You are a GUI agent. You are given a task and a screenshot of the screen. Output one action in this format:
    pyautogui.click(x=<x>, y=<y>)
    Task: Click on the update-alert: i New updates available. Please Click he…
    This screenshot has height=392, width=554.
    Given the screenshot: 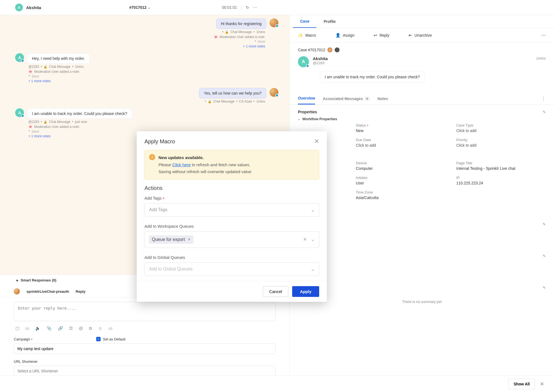 What is the action you would take?
    pyautogui.click(x=232, y=165)
    